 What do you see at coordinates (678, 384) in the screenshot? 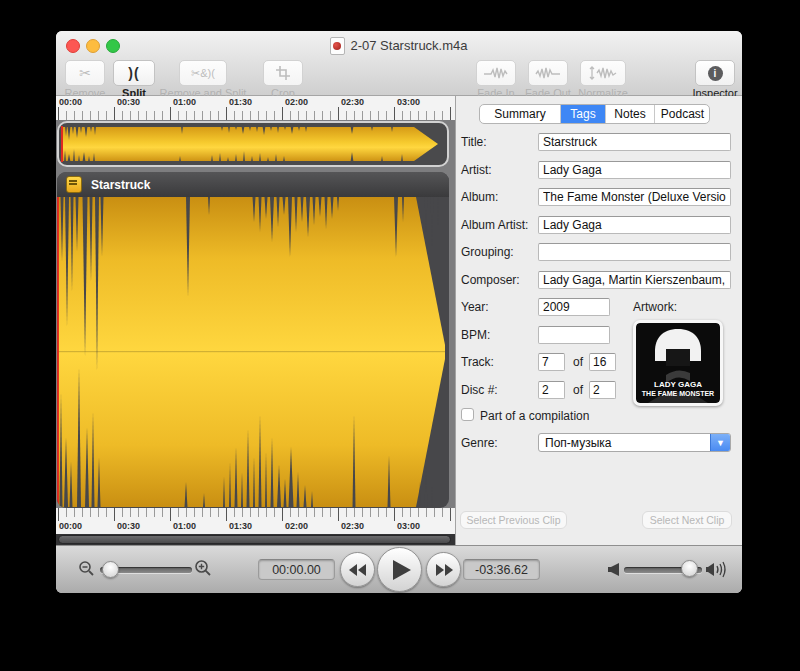
I see `svg-text: LADY GAGA` at bounding box center [678, 384].